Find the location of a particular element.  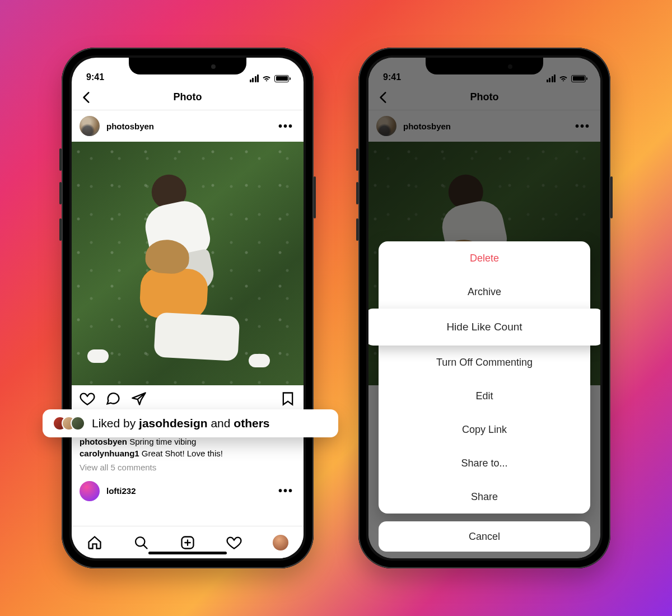

post-action-bar is located at coordinates (188, 398).